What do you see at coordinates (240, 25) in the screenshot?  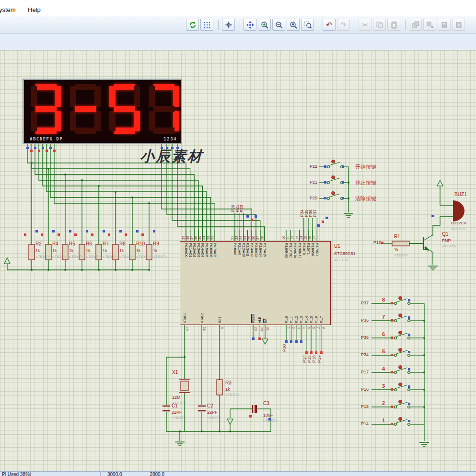 I see `toolbar-separator` at bounding box center [240, 25].